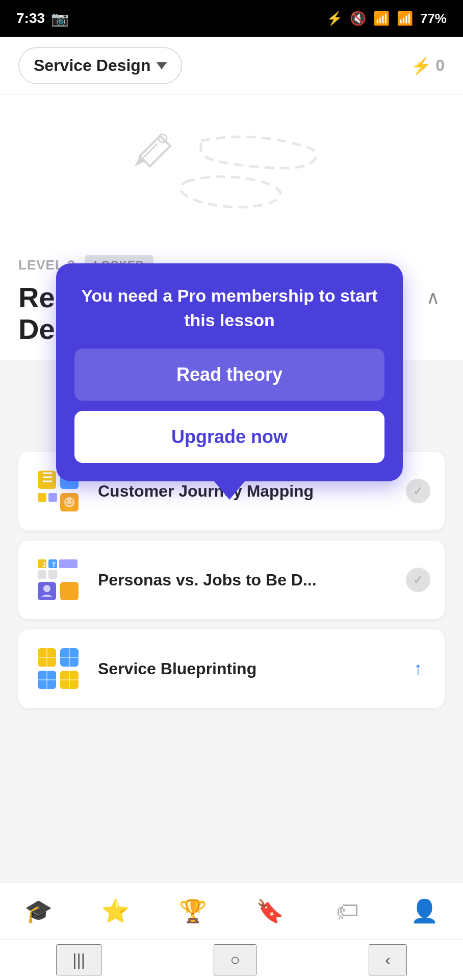 The image size is (463, 980). Describe the element at coordinates (162, 66) in the screenshot. I see `chevron-down-icon` at that location.